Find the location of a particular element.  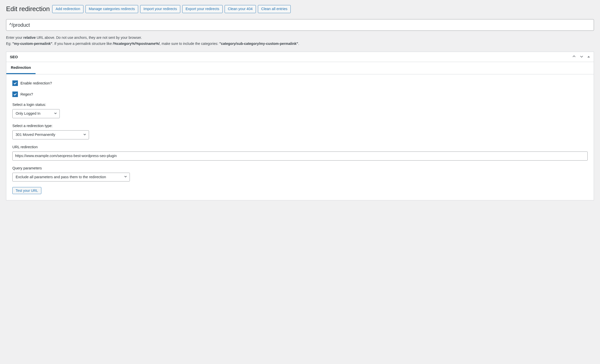

move-up-icon is located at coordinates (574, 57).